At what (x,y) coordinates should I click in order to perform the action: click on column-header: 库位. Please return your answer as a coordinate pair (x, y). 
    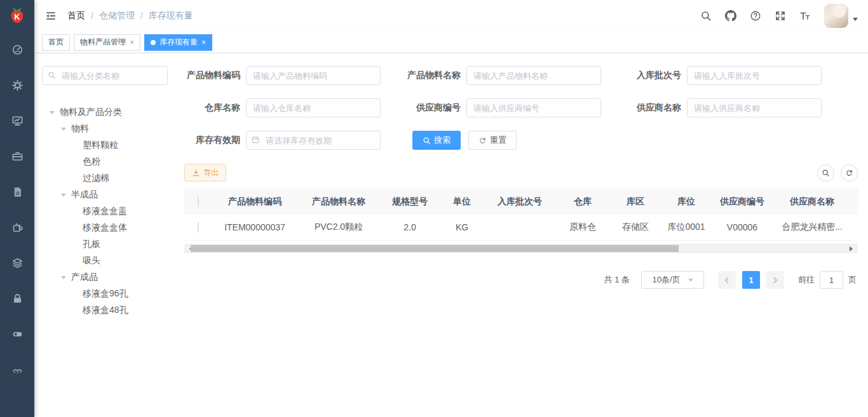
    Looking at the image, I should click on (686, 202).